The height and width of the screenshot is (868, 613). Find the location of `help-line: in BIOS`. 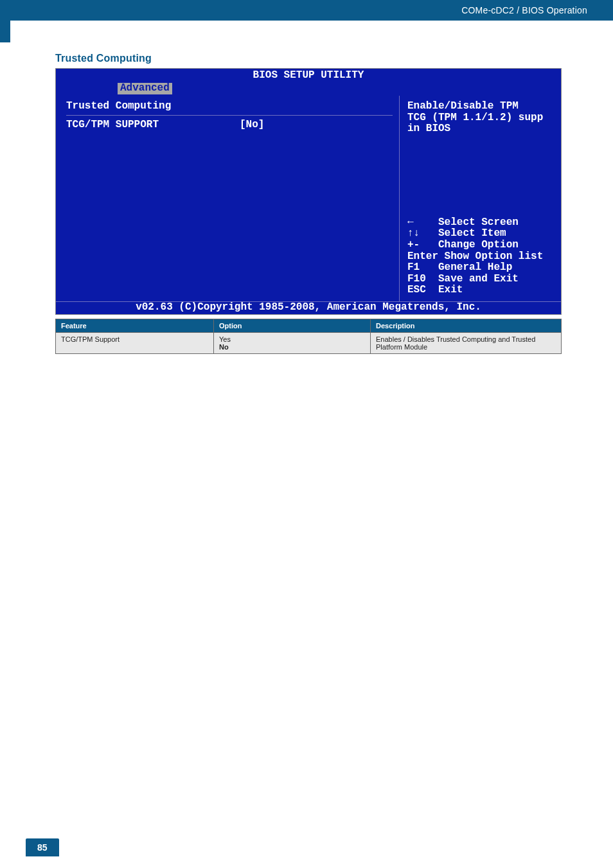

help-line: in BIOS is located at coordinates (481, 129).